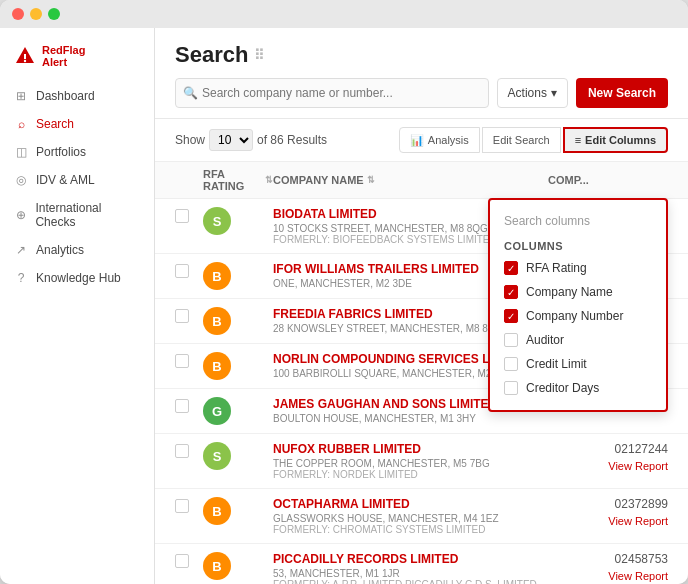  What do you see at coordinates (578, 292) in the screenshot?
I see `dropdown-item: Company Name` at bounding box center [578, 292].